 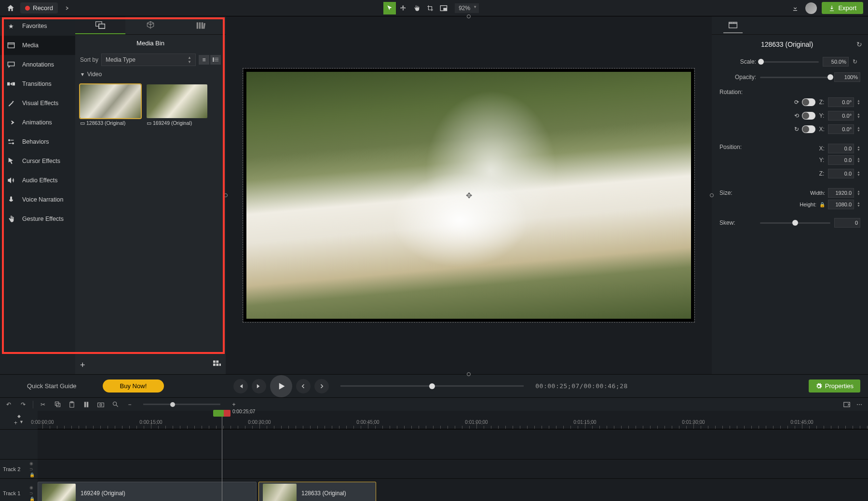 What do you see at coordinates (38, 122) in the screenshot?
I see `sidebar-item-animations: Animations` at bounding box center [38, 122].